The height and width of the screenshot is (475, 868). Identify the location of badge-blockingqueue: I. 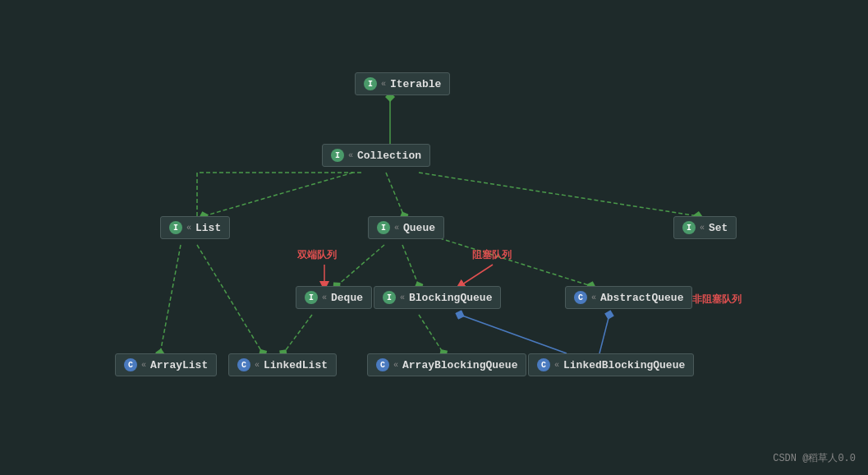
(389, 297).